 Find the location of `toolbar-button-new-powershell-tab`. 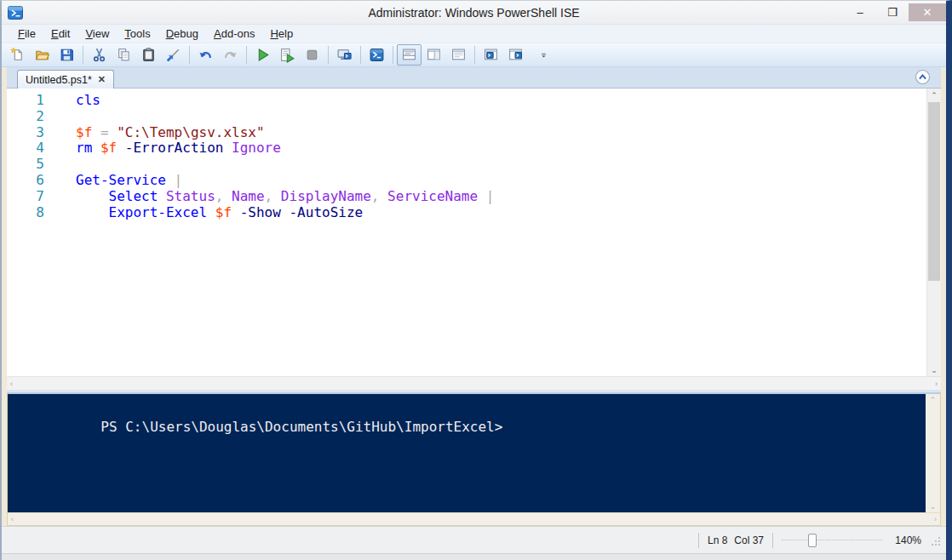

toolbar-button-new-powershell-tab is located at coordinates (490, 54).